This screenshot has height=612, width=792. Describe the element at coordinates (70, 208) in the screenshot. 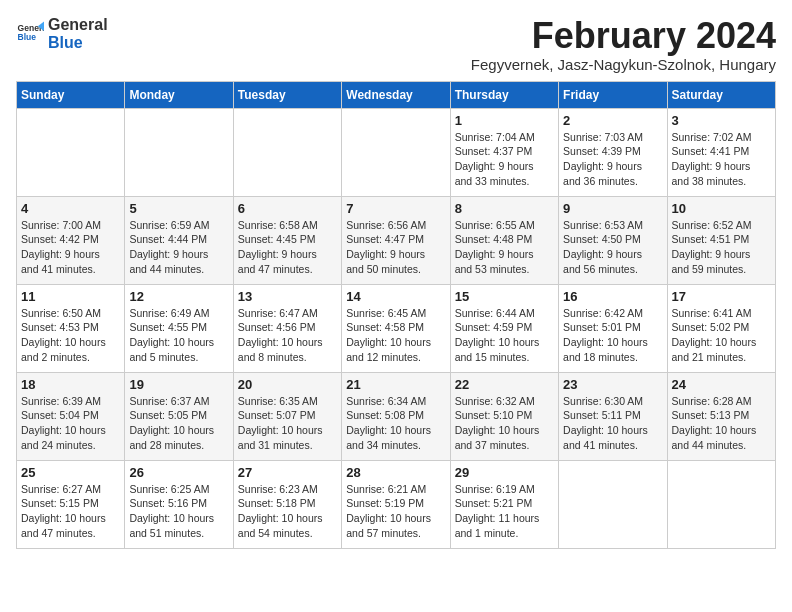

I see `day-number: 4` at that location.